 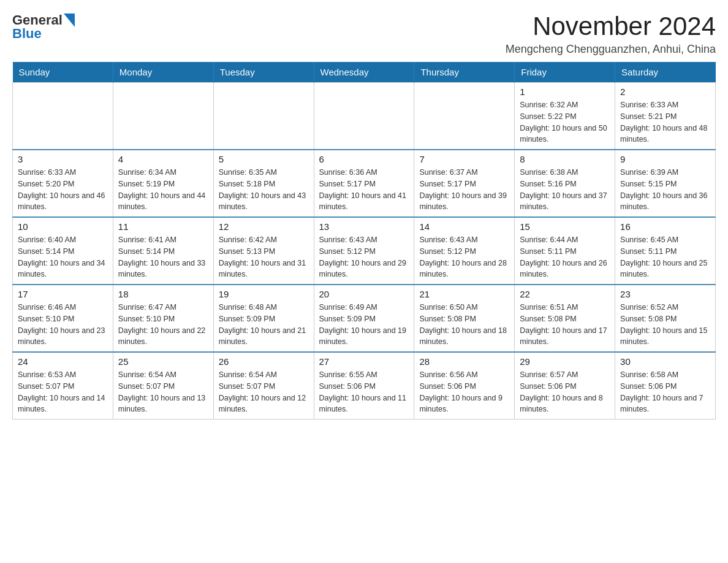 I want to click on calendar-cell: 27Sunrise: 6:55 AMSunset: 5:06 PMDayligh…, so click(x=364, y=386).